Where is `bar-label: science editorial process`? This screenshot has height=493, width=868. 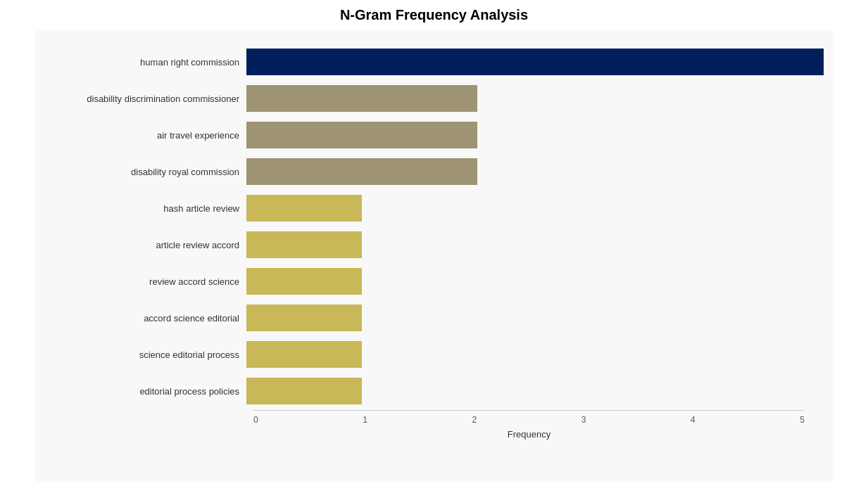 bar-label: science editorial process is located at coordinates (144, 354).